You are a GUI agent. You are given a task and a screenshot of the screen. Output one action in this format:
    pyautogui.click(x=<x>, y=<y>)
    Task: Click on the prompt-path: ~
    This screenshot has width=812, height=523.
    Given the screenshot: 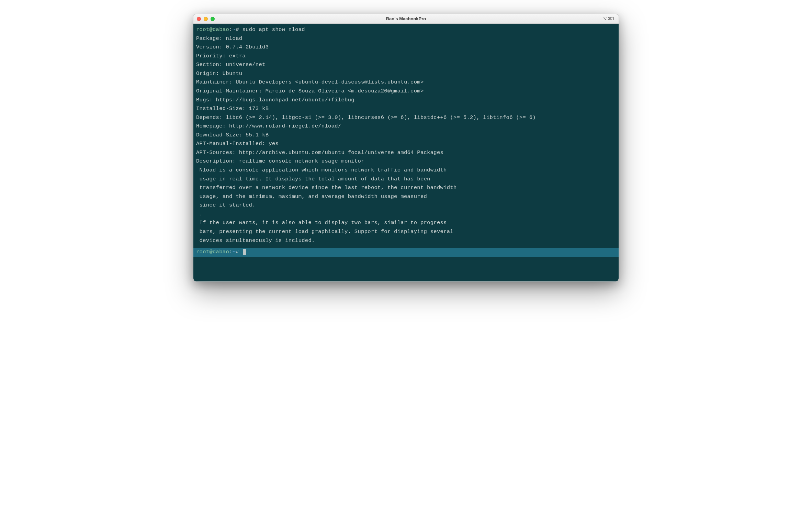 What is the action you would take?
    pyautogui.click(x=234, y=30)
    